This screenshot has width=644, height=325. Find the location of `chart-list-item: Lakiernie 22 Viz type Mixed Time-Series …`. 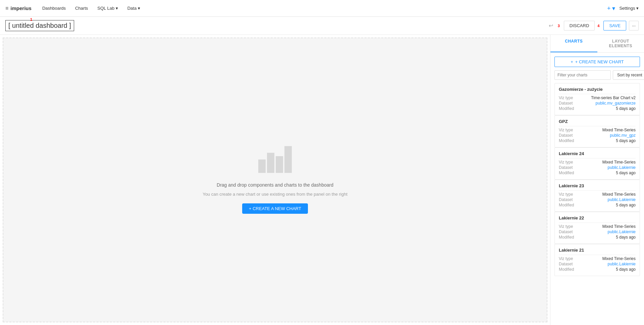

chart-list-item: Lakiernie 22 Viz type Mixed Time-Series … is located at coordinates (597, 228).